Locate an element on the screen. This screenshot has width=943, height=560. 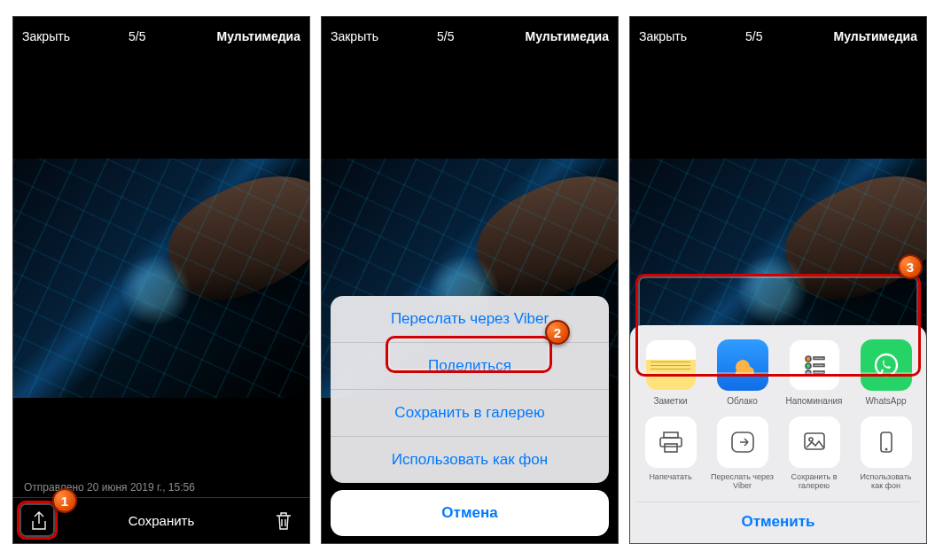
sheet-share: Поделиться is located at coordinates (470, 367).